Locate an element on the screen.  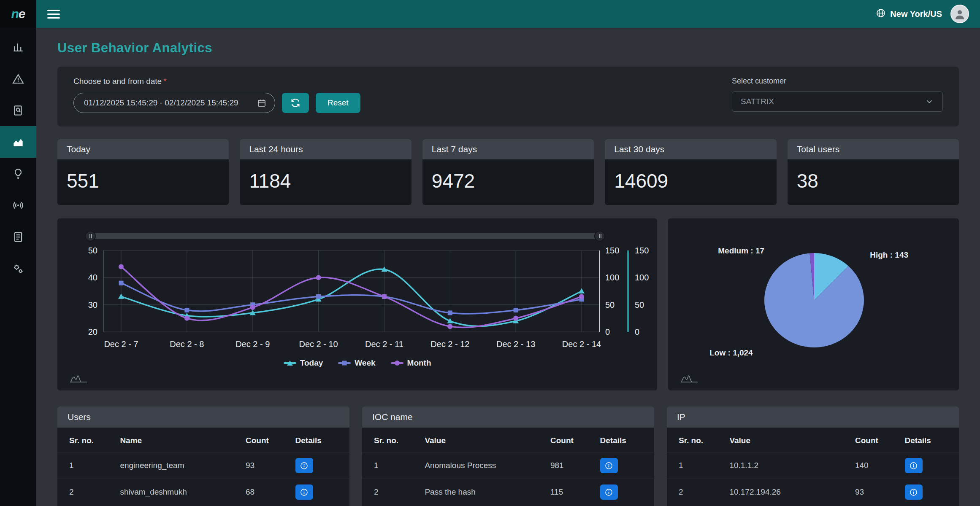
user-avatar is located at coordinates (960, 14).